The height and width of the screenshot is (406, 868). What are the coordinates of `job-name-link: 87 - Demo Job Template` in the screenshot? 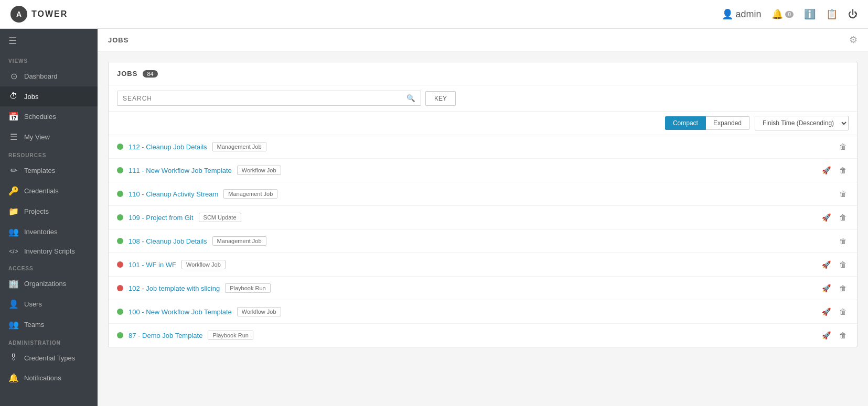 It's located at (166, 335).